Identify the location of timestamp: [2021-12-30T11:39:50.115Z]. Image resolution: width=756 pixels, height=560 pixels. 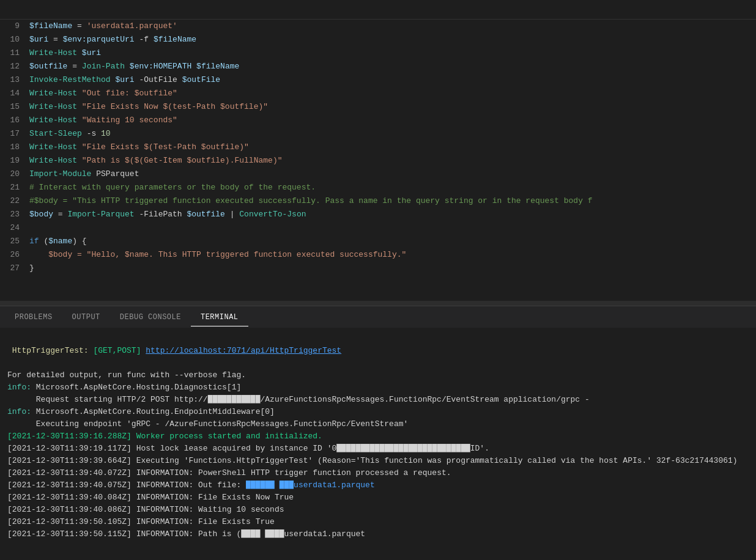
(70, 534).